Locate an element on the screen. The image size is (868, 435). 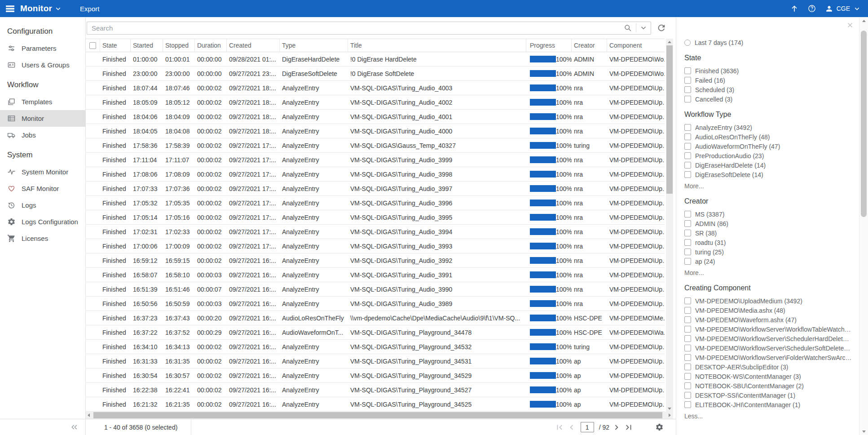
column-header-stopped: Stopped is located at coordinates (179, 45).